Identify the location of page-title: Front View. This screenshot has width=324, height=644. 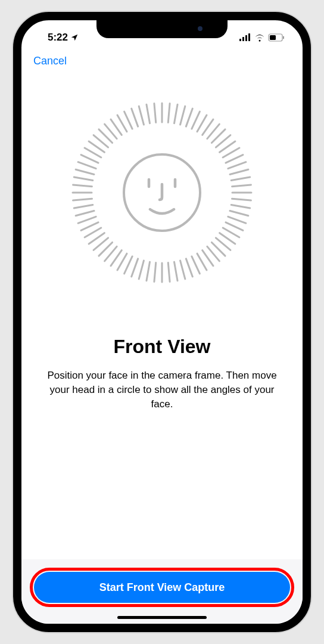
(162, 347).